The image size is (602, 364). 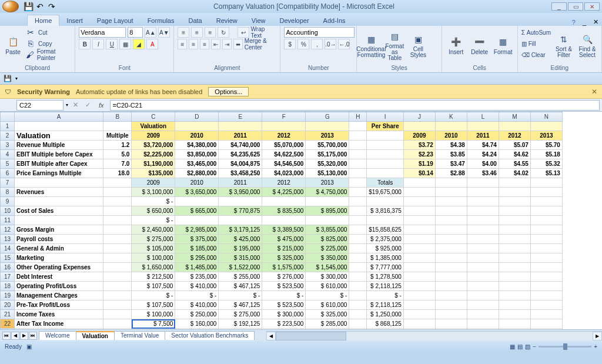 What do you see at coordinates (197, 286) in the screenshot?
I see `cell: $ 410,000` at bounding box center [197, 286].